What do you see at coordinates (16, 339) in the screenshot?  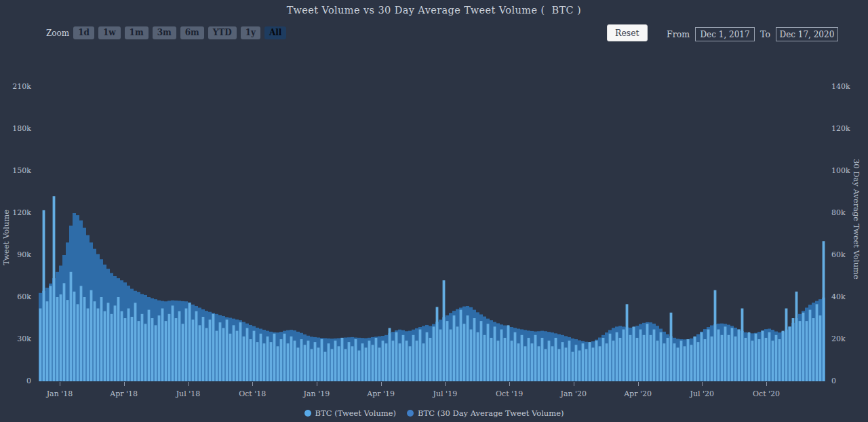 I see `y-tick-label-left: 30k` at bounding box center [16, 339].